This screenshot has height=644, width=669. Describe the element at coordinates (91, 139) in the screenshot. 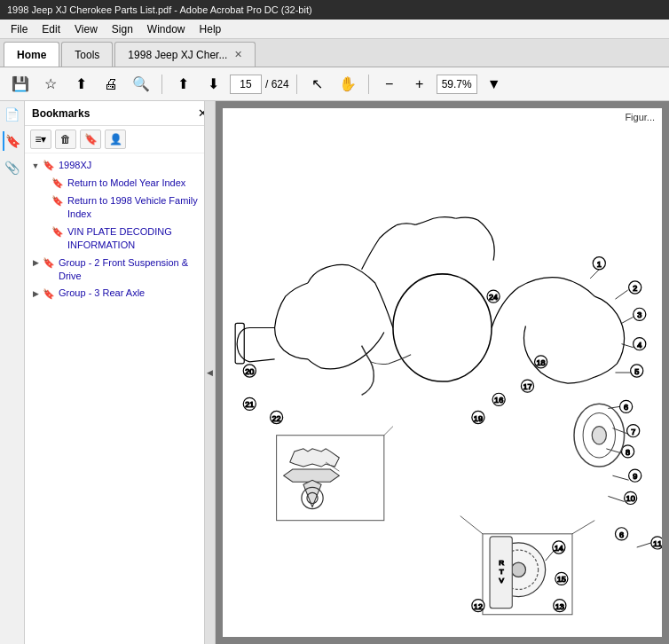

I see `bm-add-button: 🔖` at that location.